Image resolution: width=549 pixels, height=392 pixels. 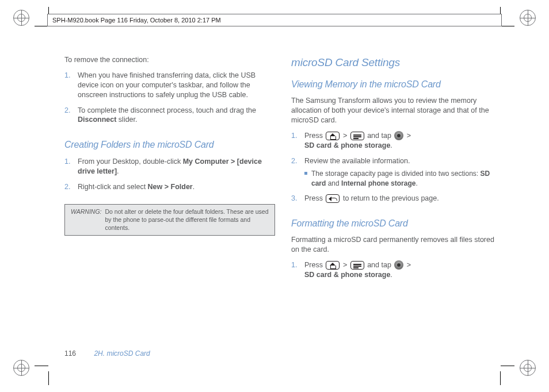 I want to click on viewing-step-3: Press to return to the previous page., so click(x=402, y=199).